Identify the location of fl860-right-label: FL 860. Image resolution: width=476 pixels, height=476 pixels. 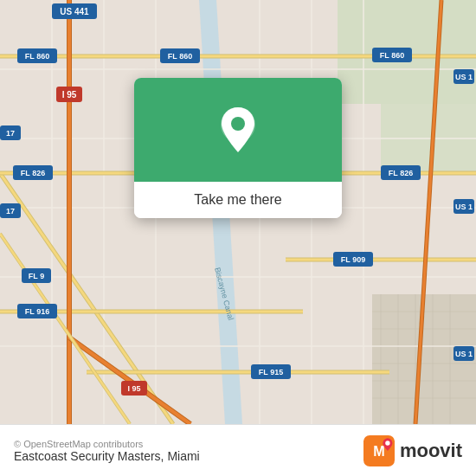
(392, 55).